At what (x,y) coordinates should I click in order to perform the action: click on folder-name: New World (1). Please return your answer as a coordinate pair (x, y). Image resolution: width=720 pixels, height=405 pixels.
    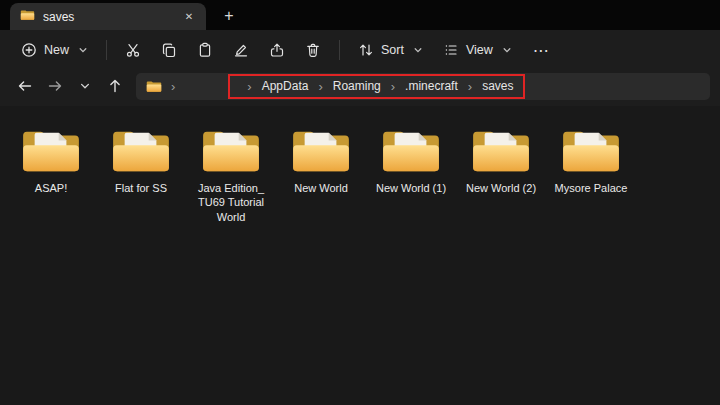
    Looking at the image, I should click on (411, 188).